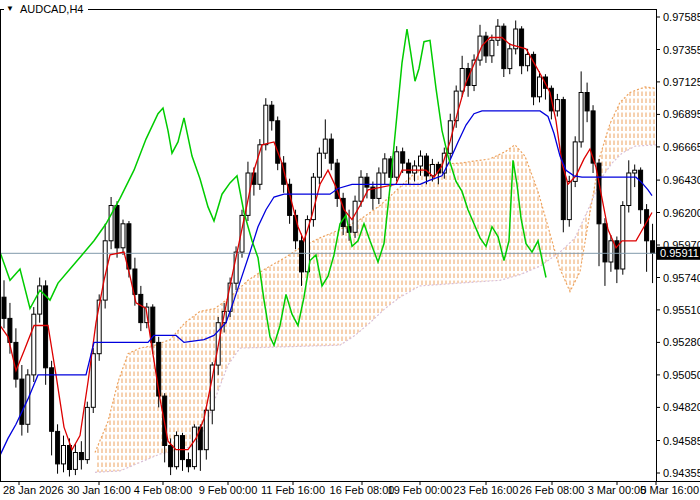 This screenshot has height=500, width=700. Describe the element at coordinates (362, 490) in the screenshot. I see `time-axis-label: 16 Feb 08:00` at that location.